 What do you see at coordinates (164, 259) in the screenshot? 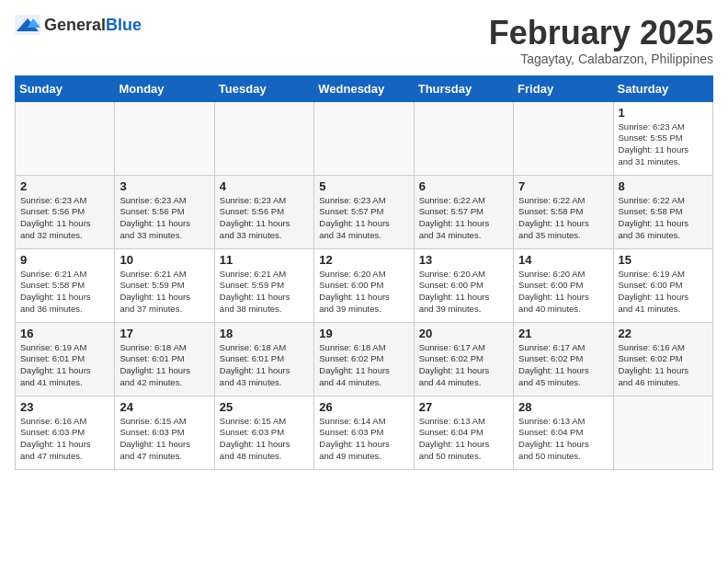
I see `day-number: 10` at bounding box center [164, 259].